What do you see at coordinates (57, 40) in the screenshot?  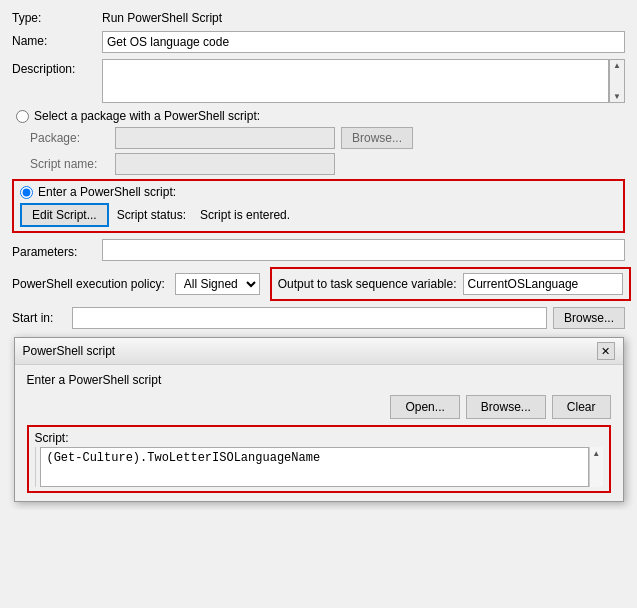 I see `name-label: Name:` at bounding box center [57, 40].